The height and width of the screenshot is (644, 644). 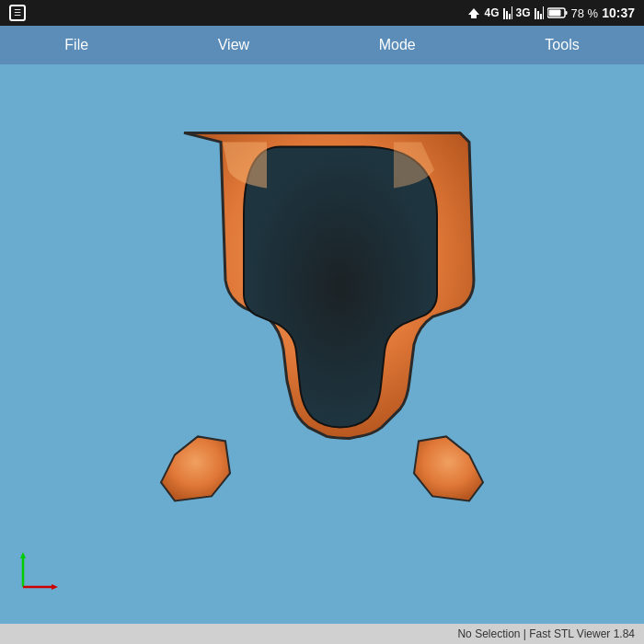 I want to click on menu-bar: File View Mode Tools, so click(x=322, y=45).